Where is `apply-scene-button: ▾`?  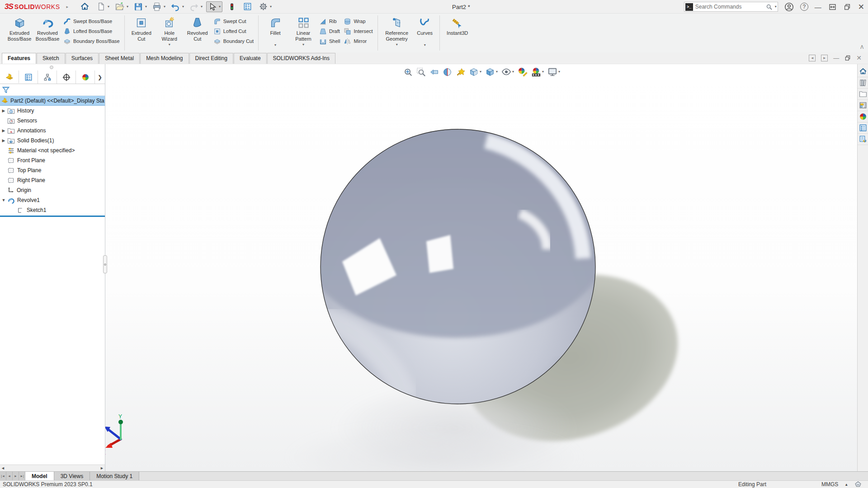
apply-scene-button: ▾ is located at coordinates (538, 72).